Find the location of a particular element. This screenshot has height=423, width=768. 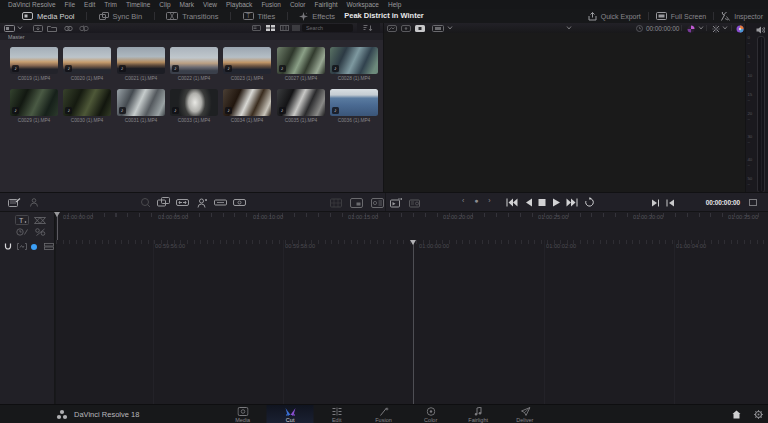

search-input: Search is located at coordinates (328, 28).